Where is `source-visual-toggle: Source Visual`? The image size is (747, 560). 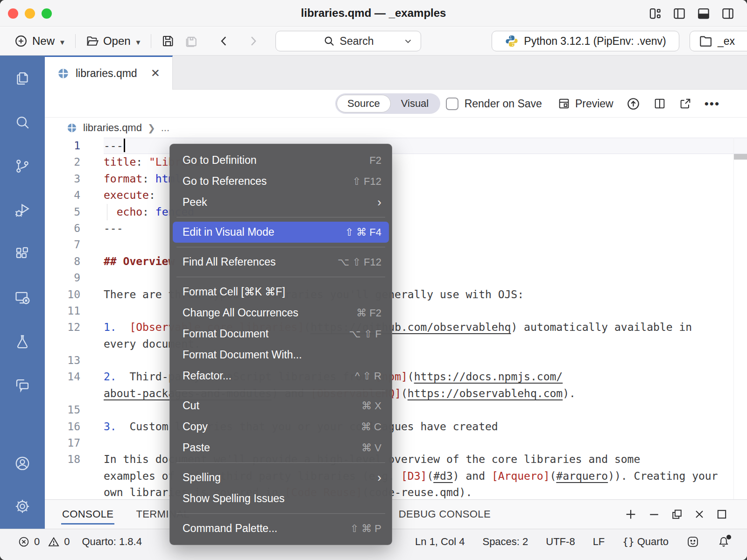
source-visual-toggle: Source Visual is located at coordinates (388, 104).